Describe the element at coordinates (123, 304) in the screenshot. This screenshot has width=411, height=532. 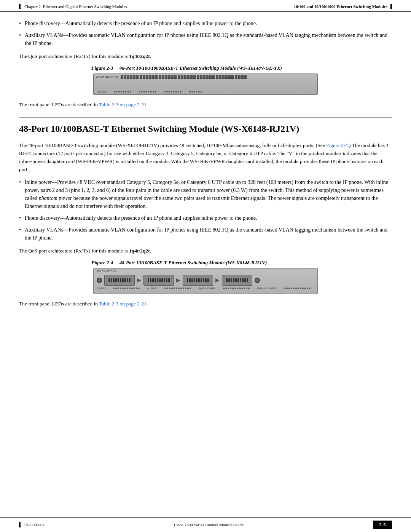
I see `fig4-table-link: Table 2-3 on page 2-21` at that location.